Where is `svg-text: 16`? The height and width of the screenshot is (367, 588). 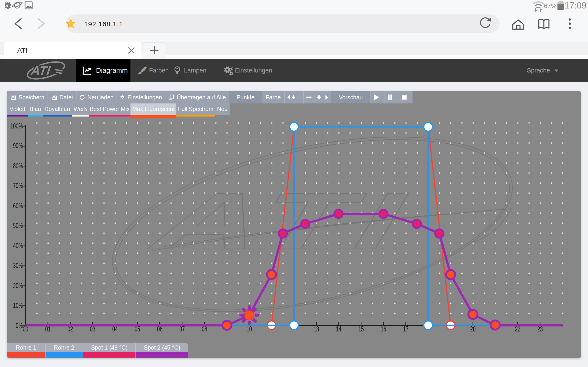
svg-text: 16 is located at coordinates (383, 329).